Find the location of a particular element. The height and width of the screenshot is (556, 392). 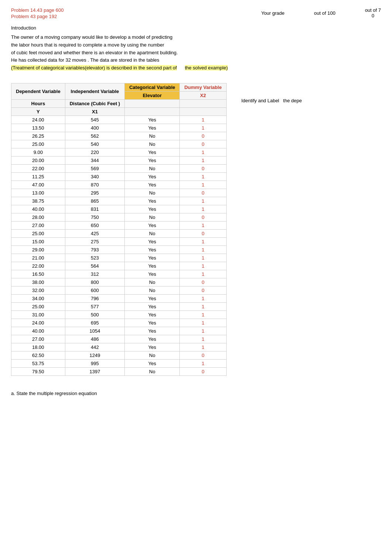

table-row: 13.00295No0 is located at coordinates (119, 193).